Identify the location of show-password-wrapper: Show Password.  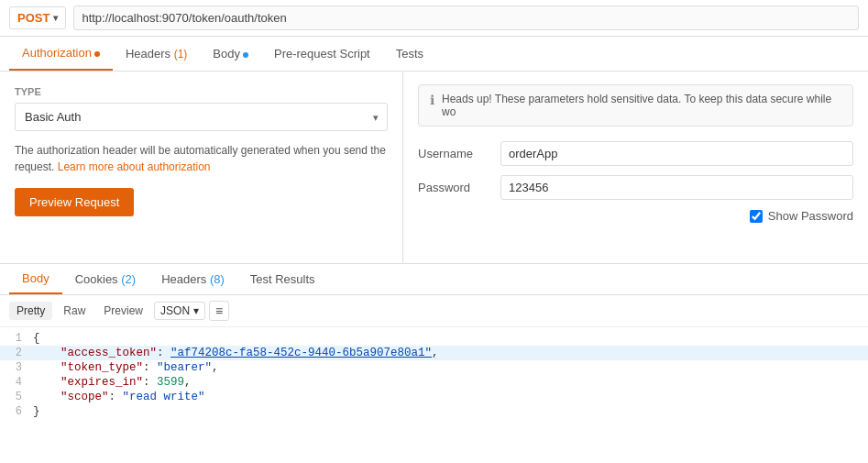
(801, 216).